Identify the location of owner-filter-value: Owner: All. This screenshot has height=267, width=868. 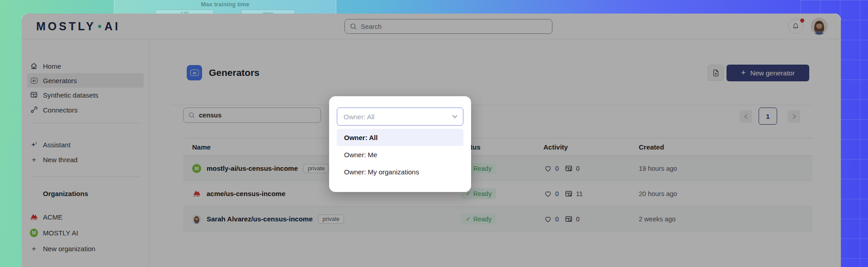
(359, 117).